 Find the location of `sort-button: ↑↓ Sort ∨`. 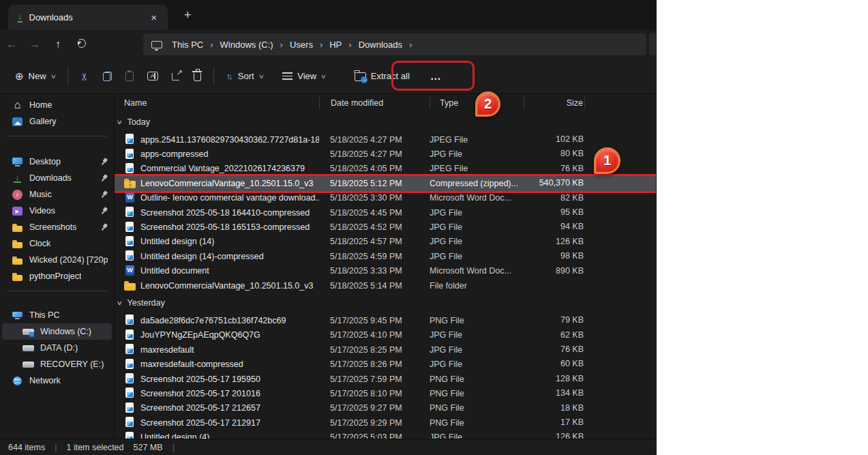

sort-button: ↑↓ Sort ∨ is located at coordinates (245, 76).